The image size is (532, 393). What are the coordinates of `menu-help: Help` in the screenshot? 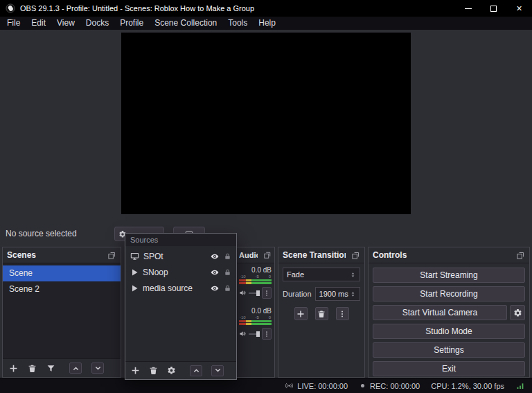 It's located at (267, 24).